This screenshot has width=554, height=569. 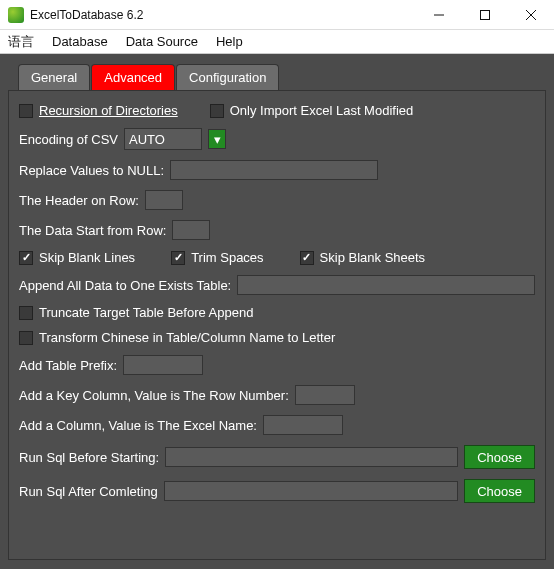 I want to click on menu-database: Database, so click(x=80, y=42).